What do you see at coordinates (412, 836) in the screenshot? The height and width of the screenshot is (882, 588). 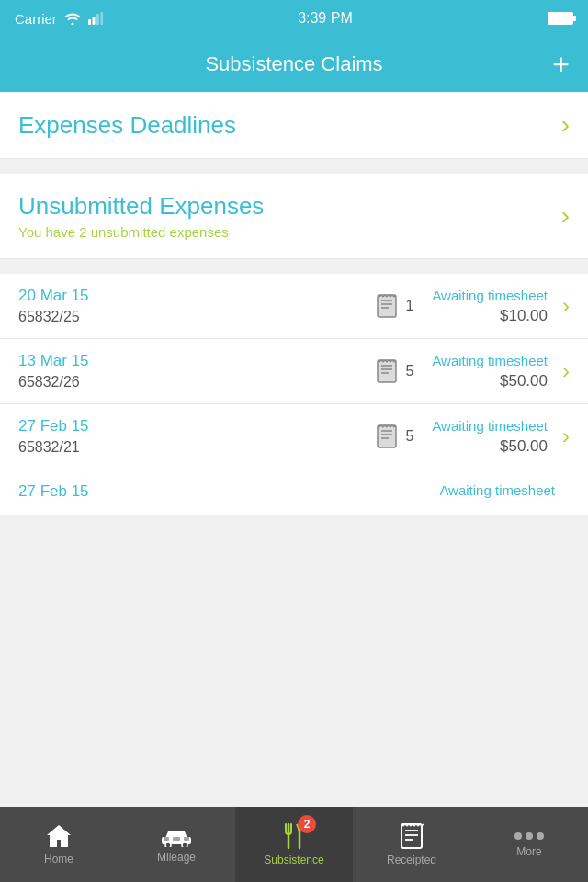 I see `receipt-tab-icon` at bounding box center [412, 836].